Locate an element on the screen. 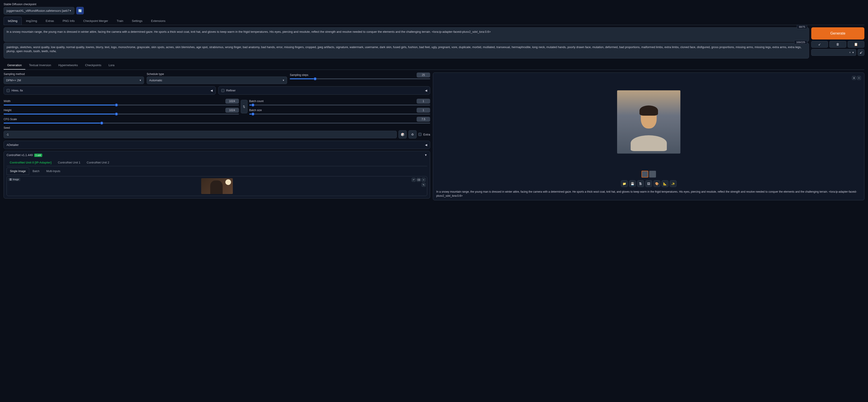 Image resolution: width=868 pixels, height=402 pixels. upscale-button: ✨ is located at coordinates (673, 183).